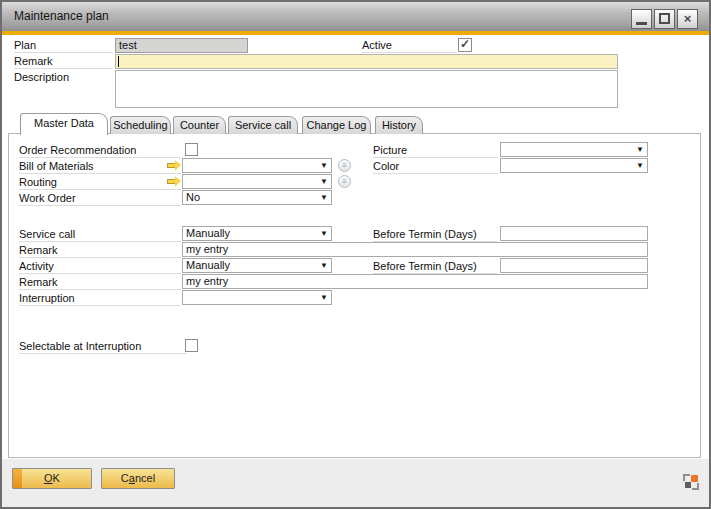 The width and height of the screenshot is (711, 509). I want to click on accent-bar, so click(356, 33).